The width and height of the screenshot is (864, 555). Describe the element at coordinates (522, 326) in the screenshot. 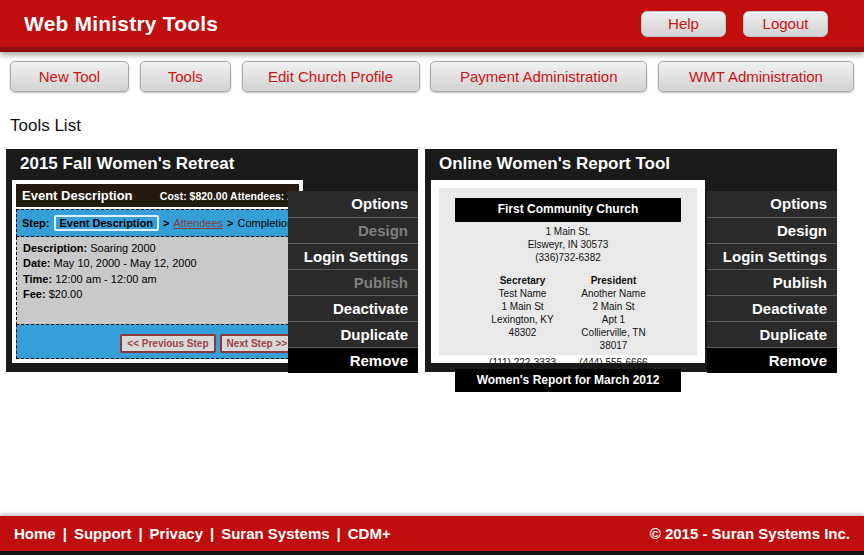

I see `column-line: Lexington, KY 48302` at that location.